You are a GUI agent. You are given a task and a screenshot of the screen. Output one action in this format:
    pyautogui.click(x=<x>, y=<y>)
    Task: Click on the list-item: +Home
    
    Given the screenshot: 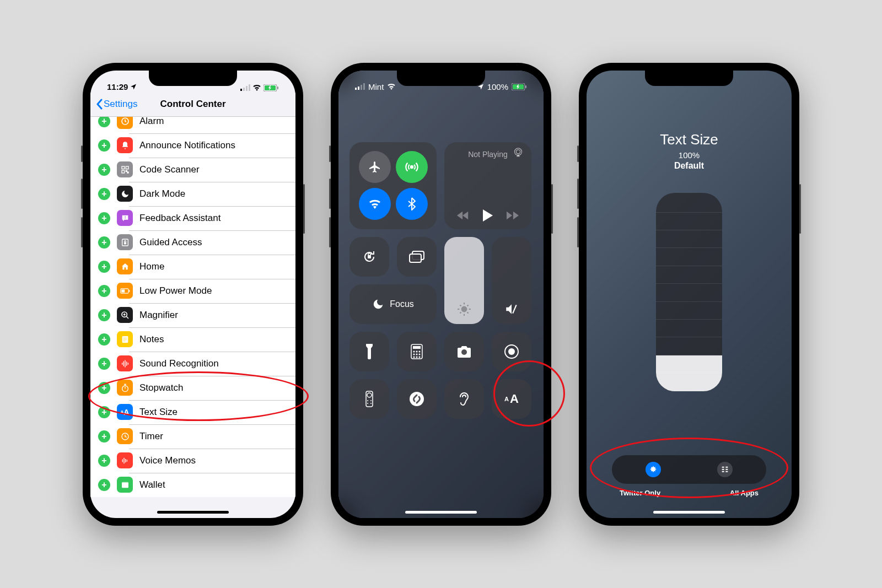 What is the action you would take?
    pyautogui.click(x=193, y=267)
    